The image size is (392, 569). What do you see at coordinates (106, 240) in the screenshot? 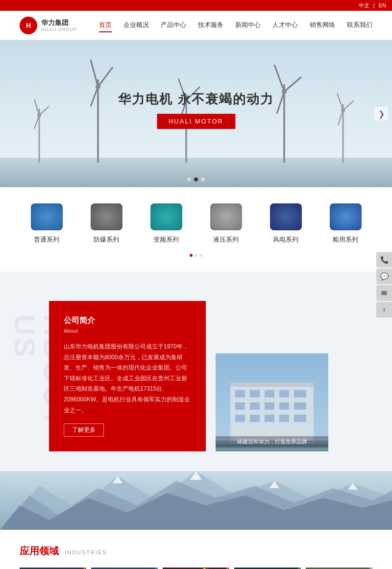
I see `product-label-2: 防爆系列` at bounding box center [106, 240].